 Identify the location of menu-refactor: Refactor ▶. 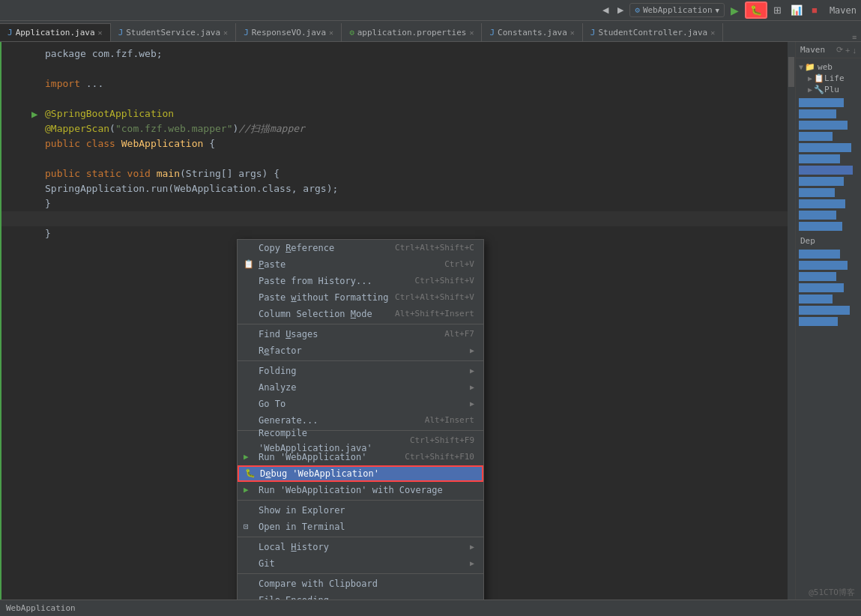
(360, 351).